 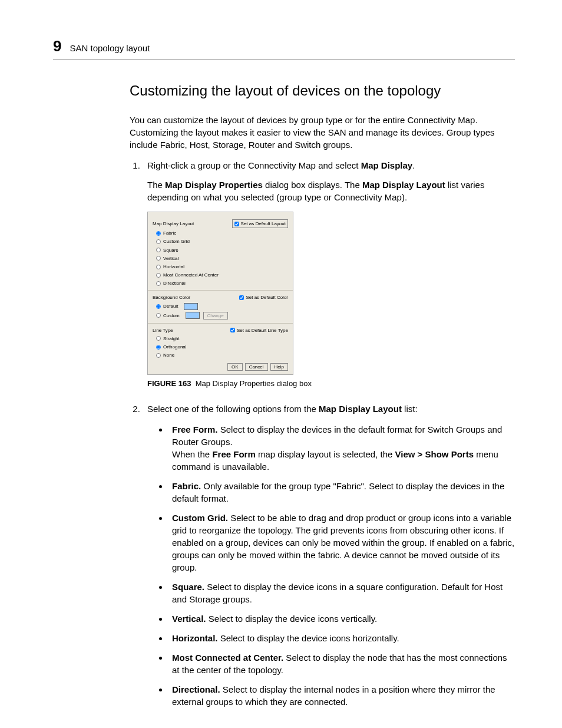 What do you see at coordinates (193, 315) in the screenshot?
I see `color-swatch-custom` at bounding box center [193, 315].